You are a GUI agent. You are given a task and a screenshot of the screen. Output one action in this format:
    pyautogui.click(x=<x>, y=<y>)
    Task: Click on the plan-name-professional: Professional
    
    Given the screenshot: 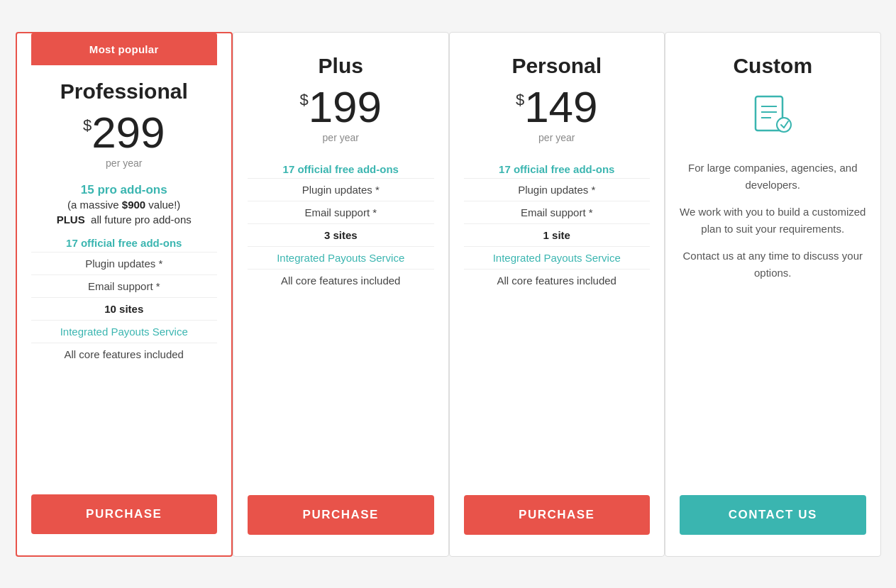 What is the action you would take?
    pyautogui.click(x=124, y=91)
    